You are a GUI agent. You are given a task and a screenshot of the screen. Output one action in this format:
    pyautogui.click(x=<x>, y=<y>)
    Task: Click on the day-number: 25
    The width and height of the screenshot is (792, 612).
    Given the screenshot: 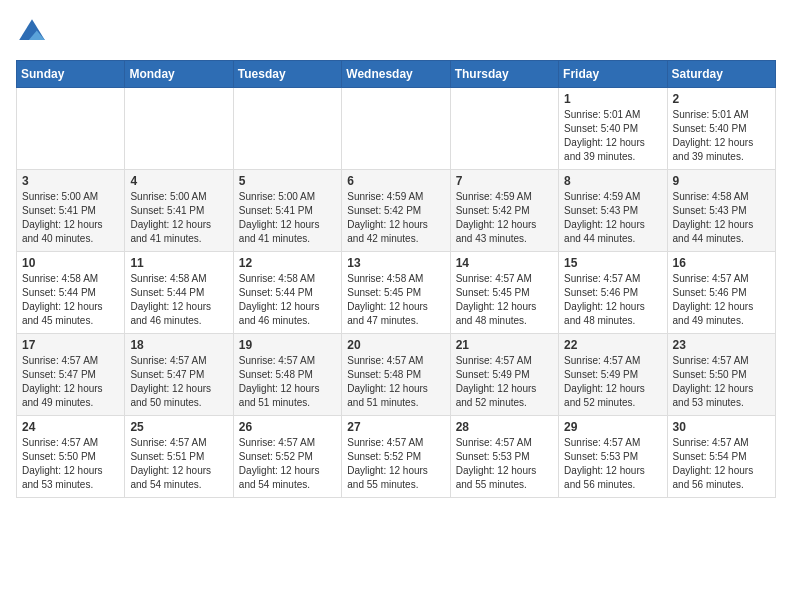 What is the action you would take?
    pyautogui.click(x=178, y=427)
    